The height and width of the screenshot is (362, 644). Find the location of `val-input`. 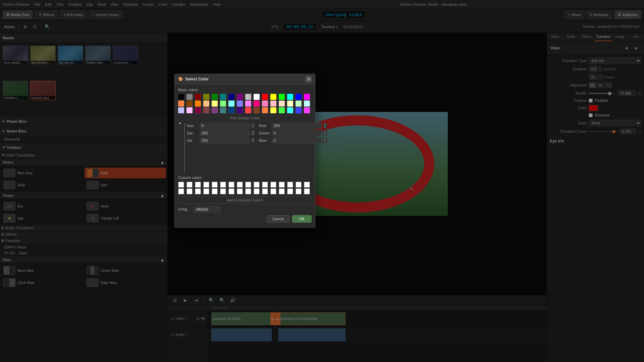

val-input is located at coordinates (225, 140).